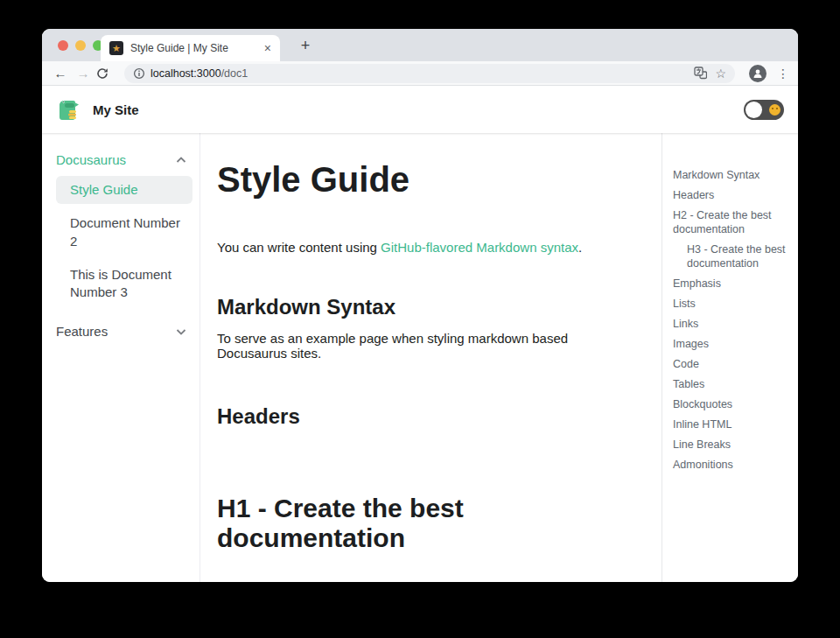 The width and height of the screenshot is (840, 638). What do you see at coordinates (775, 110) in the screenshot?
I see `sun-face-icon` at bounding box center [775, 110].